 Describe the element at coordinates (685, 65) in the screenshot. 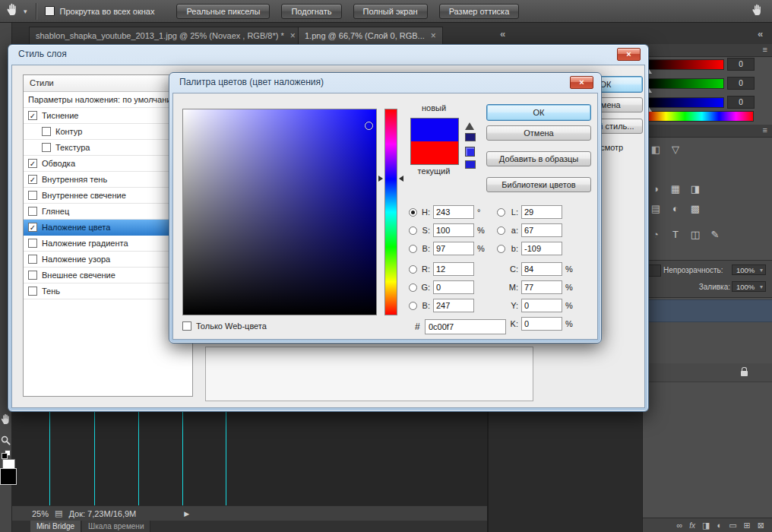

I see `red-channel-slider` at that location.